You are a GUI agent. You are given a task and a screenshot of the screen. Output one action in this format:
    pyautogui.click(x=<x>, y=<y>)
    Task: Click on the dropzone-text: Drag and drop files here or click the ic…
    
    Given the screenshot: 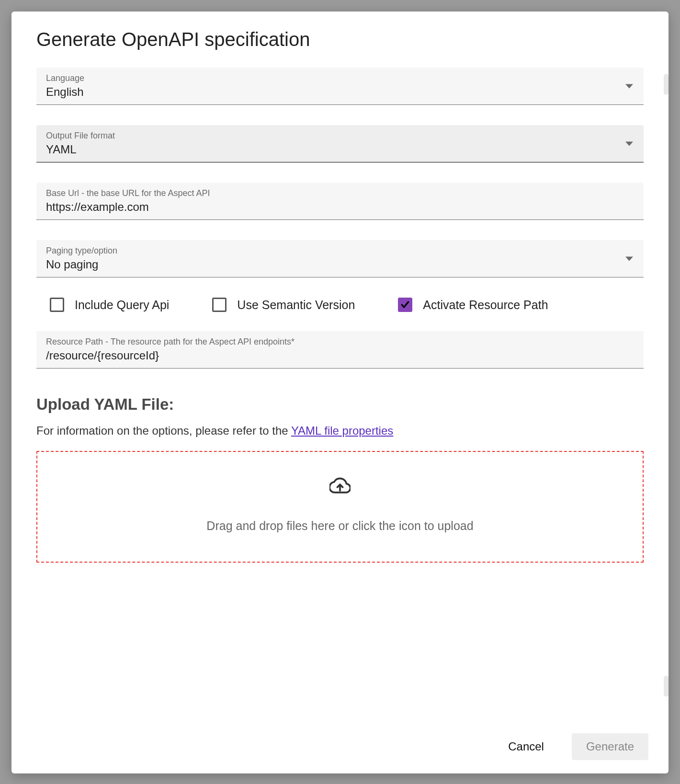 What is the action you would take?
    pyautogui.click(x=340, y=526)
    